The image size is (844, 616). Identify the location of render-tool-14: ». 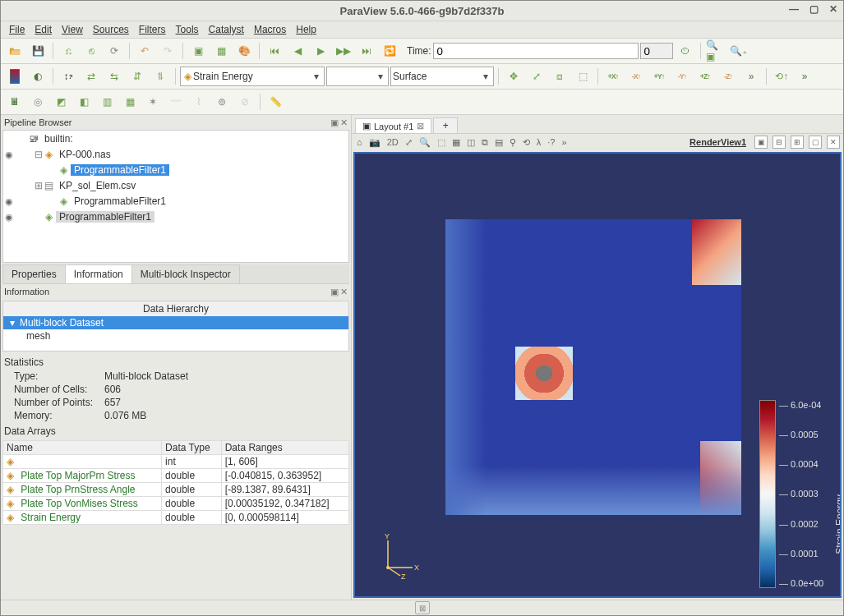
(564, 142).